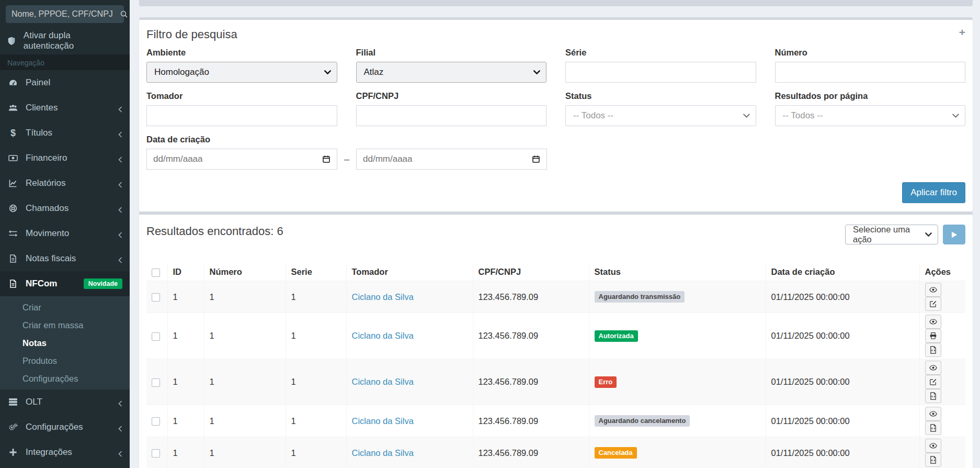  Describe the element at coordinates (242, 96) in the screenshot. I see `tomador-label: Tomador` at that location.